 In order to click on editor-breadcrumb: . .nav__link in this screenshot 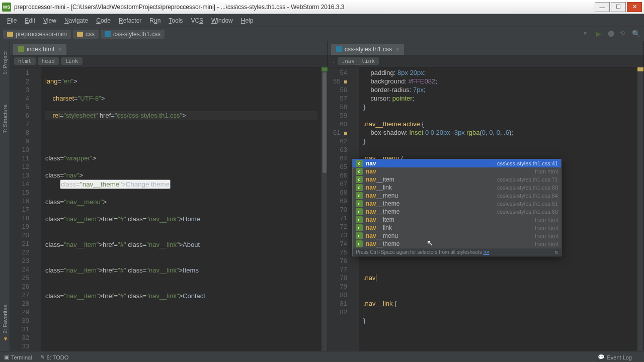, I will do `click(486, 61)`.